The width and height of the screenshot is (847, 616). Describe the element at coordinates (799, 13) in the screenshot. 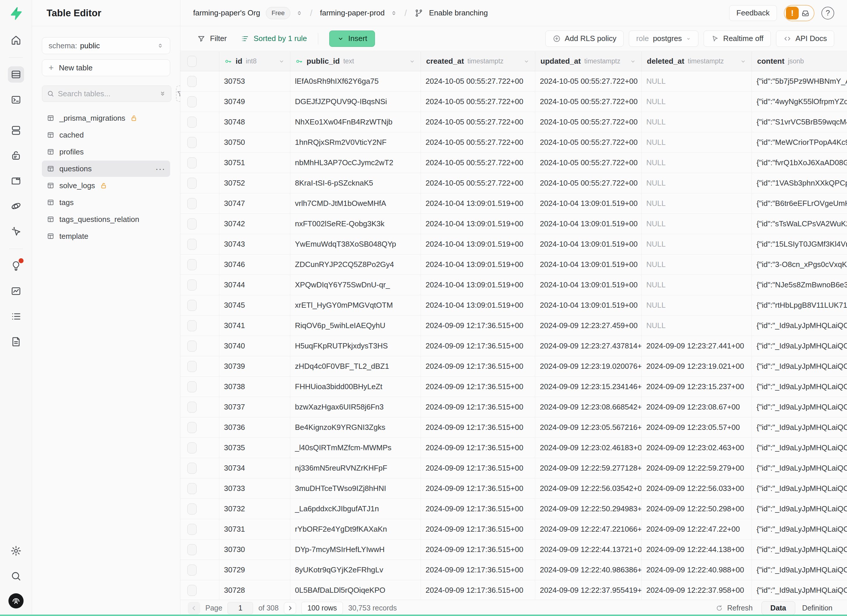

I see `notifications-button: !` at that location.